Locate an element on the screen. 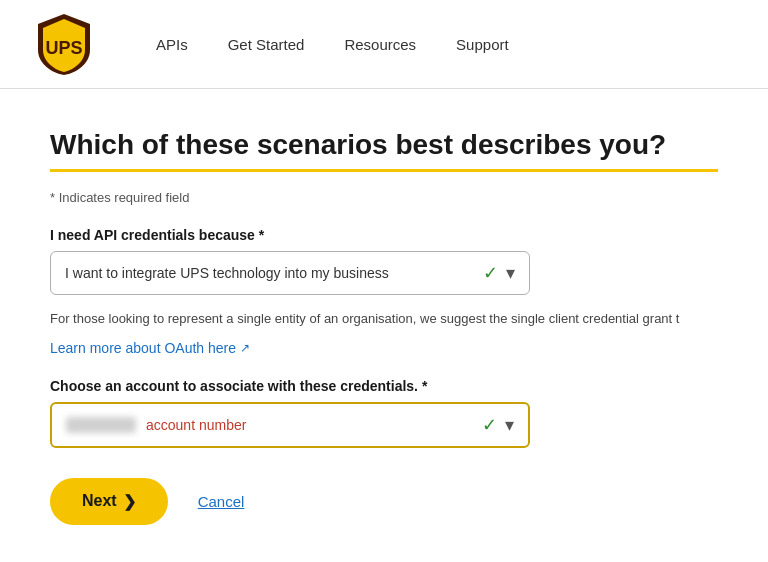 Image resolution: width=768 pixels, height=562 pixels. external-link-icon: ↗ is located at coordinates (245, 348).